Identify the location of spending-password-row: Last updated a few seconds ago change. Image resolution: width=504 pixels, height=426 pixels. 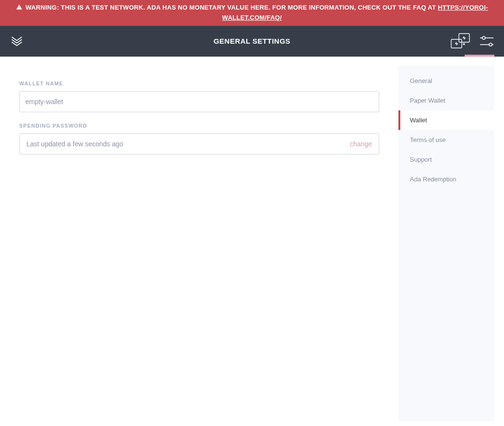
(199, 144).